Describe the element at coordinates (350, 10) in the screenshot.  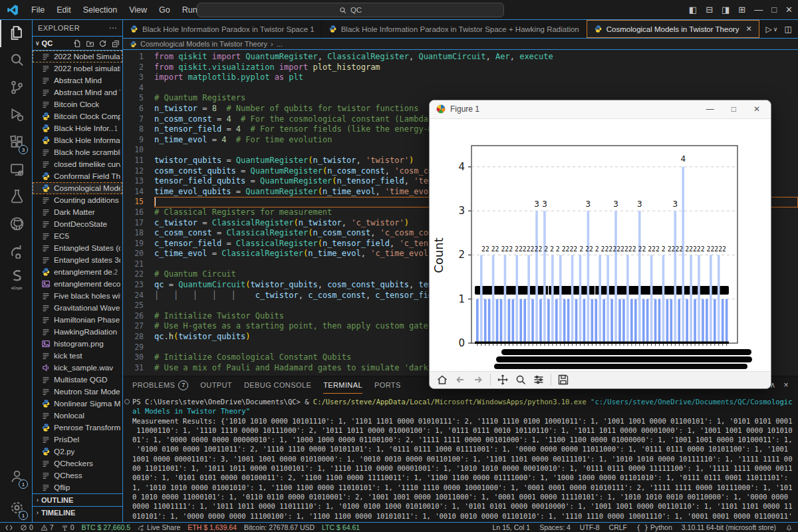
I see `command-center-search: QC` at that location.